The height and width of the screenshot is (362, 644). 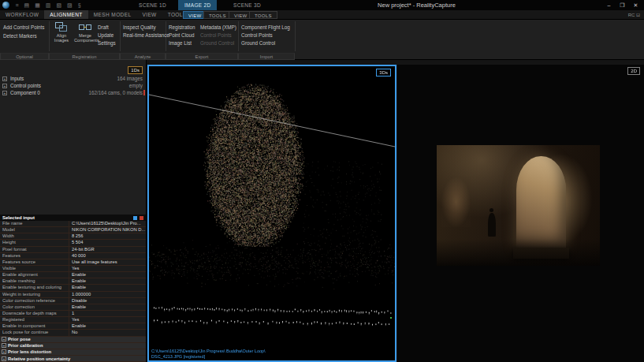 What do you see at coordinates (136, 218) in the screenshot?
I see `pin-icon` at bounding box center [136, 218].